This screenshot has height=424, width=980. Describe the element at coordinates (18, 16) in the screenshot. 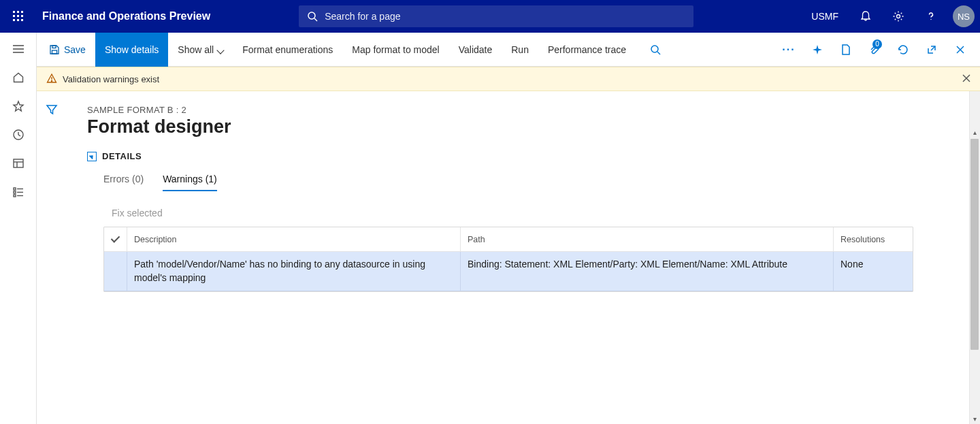

I see `app-launcher-button` at that location.